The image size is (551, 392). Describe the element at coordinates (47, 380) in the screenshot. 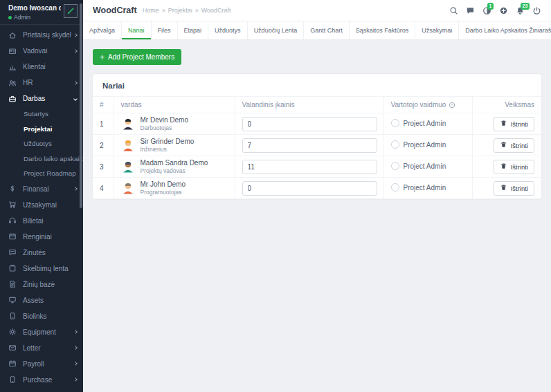

I see `sidebar-item-label: Purchase` at that location.